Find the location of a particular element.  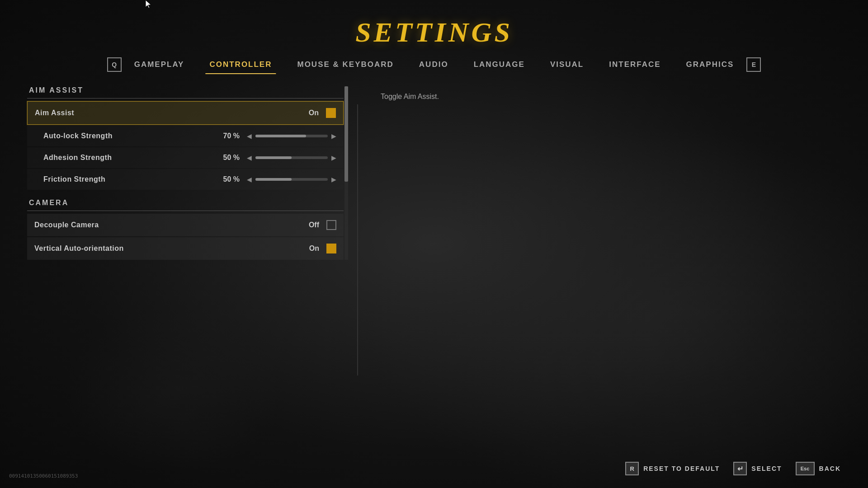

slider-right-arrow: ▶ is located at coordinates (334, 136).